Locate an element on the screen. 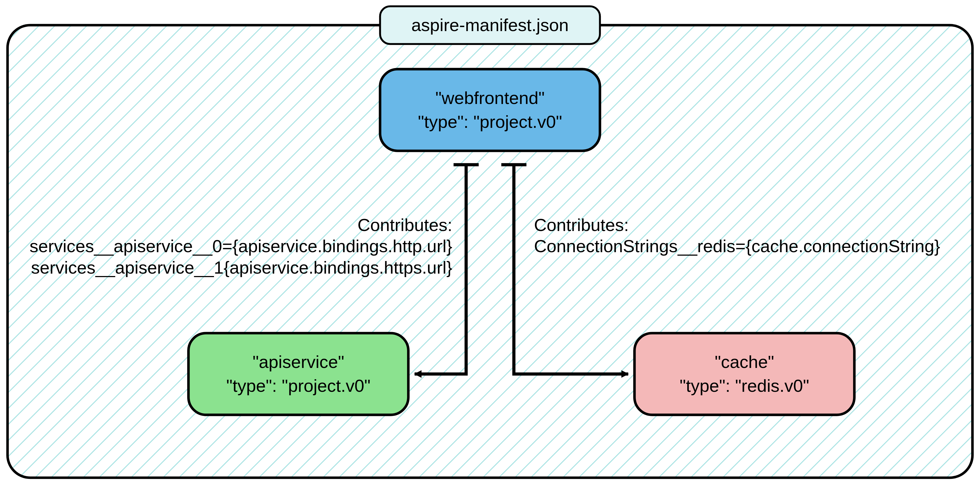 Image resolution: width=980 pixels, height=488 pixels. edge-right-line1: ConnectionStrings__redis={cache.connecti… is located at coordinates (737, 246).